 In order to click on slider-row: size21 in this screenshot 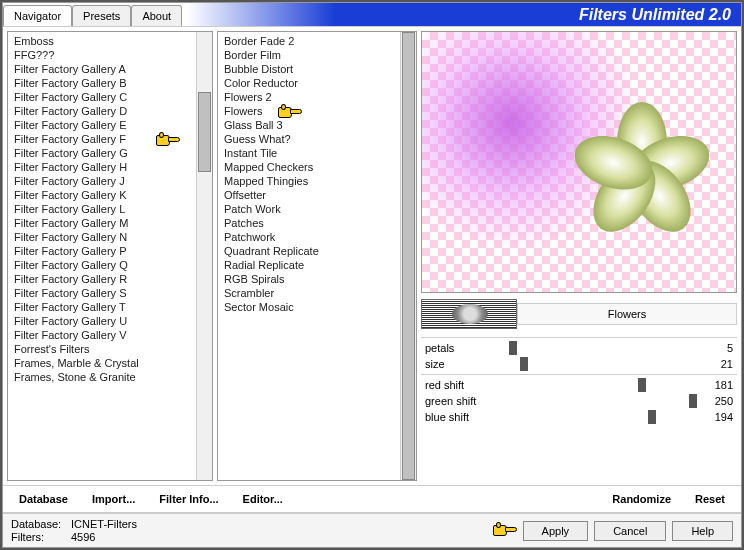, I will do `click(579, 364)`.